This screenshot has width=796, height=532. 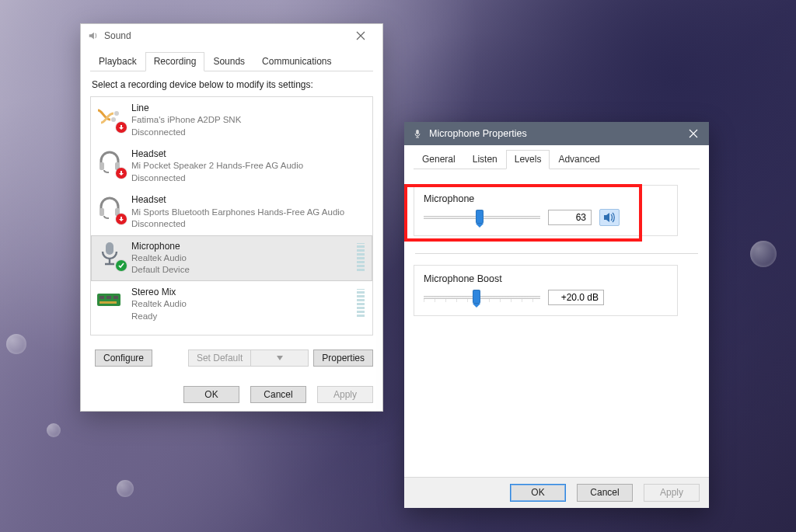 I want to click on recording-instruction: Select a recording device below to modif…, so click(x=232, y=85).